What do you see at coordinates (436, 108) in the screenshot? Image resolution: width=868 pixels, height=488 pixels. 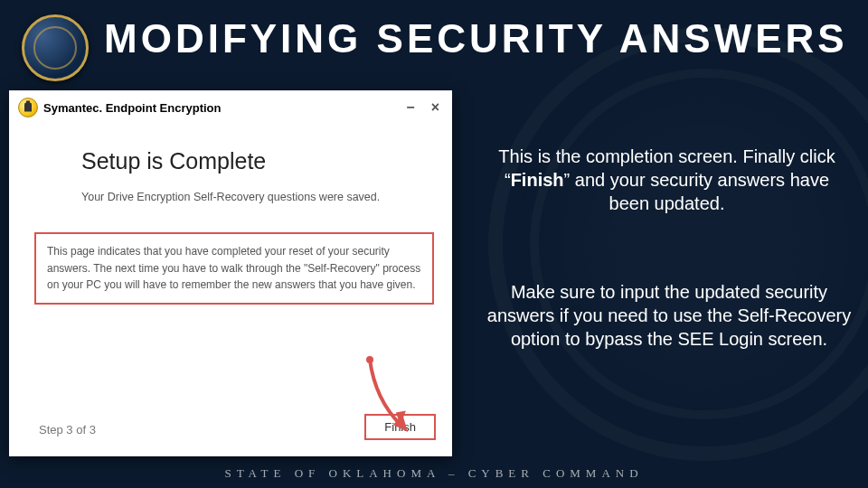 I see `close-icon: ×` at bounding box center [436, 108].